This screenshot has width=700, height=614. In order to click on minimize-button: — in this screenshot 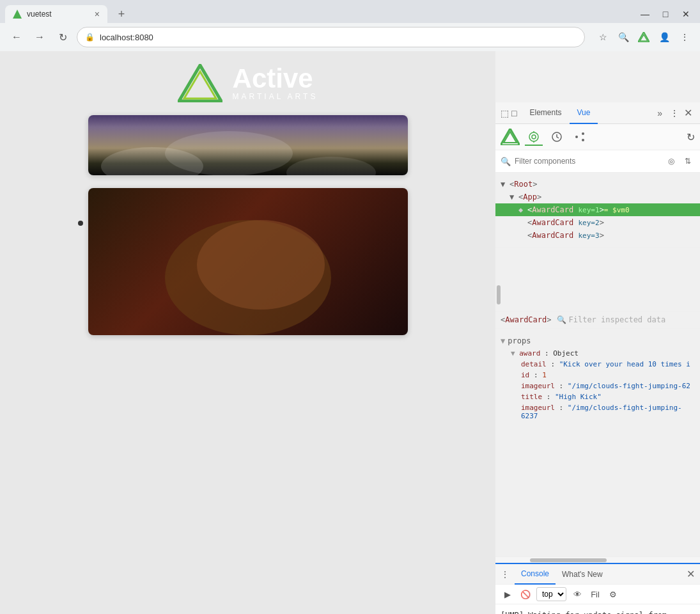, I will do `click(645, 14)`.